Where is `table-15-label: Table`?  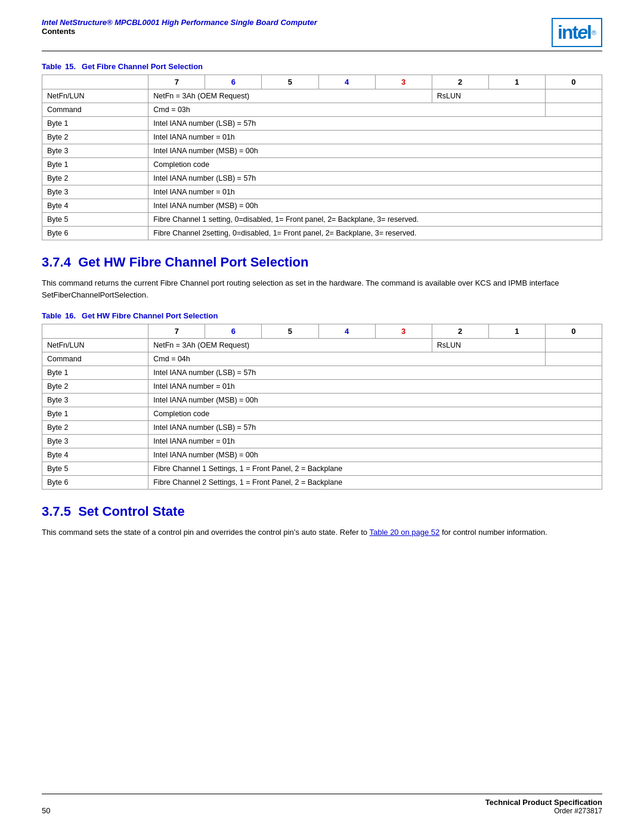
table-15-label: Table is located at coordinates (51, 67).